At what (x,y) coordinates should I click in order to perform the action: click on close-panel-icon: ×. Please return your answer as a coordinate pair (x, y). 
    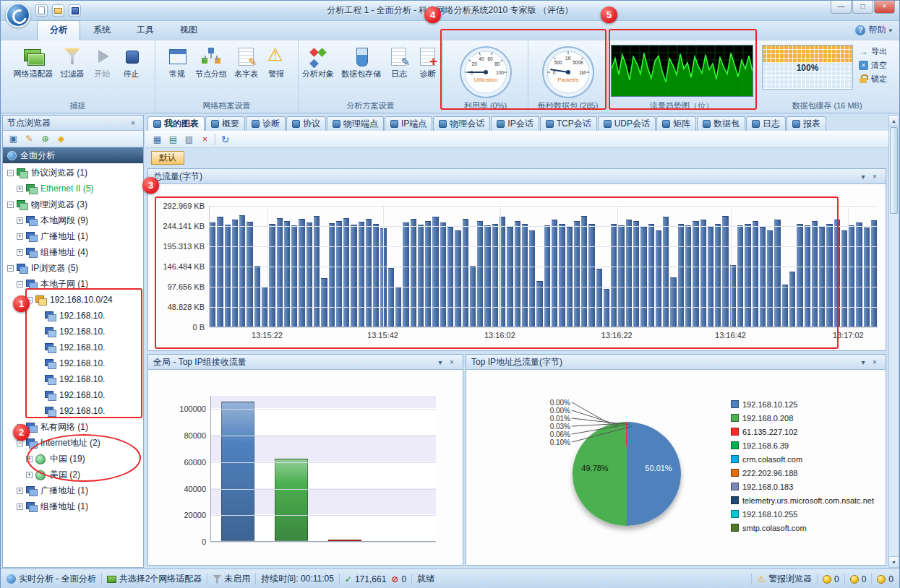
    Looking at the image, I should click on (133, 123).